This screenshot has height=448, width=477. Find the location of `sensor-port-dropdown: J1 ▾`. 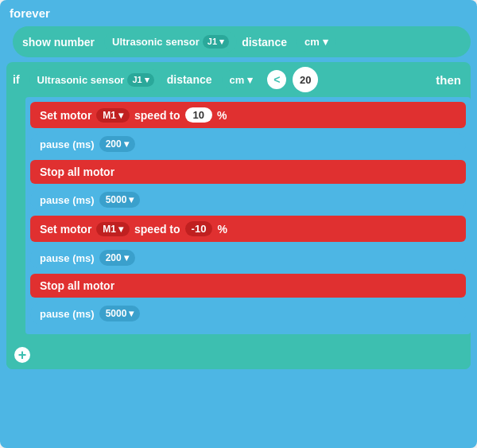

sensor-port-dropdown: J1 ▾ is located at coordinates (216, 41).